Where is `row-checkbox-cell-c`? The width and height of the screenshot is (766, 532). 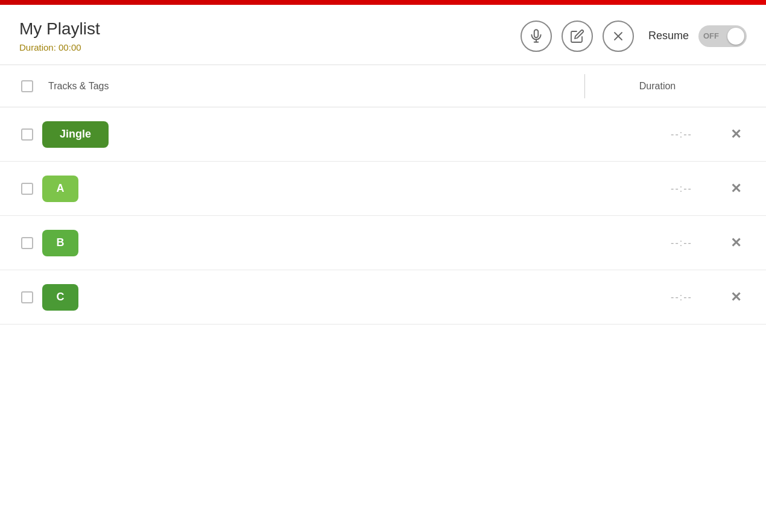 row-checkbox-cell-c is located at coordinates (27, 297).